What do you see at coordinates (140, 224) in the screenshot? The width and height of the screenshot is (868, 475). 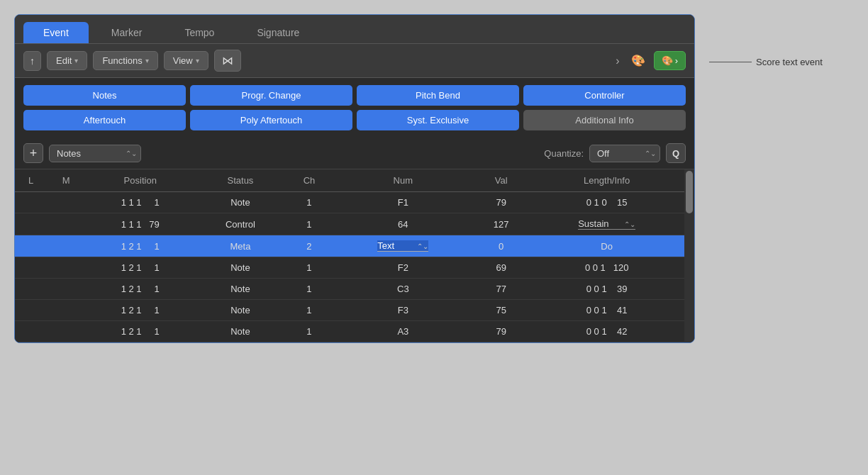 I see `position-val: 1 1 1 79` at bounding box center [140, 224].